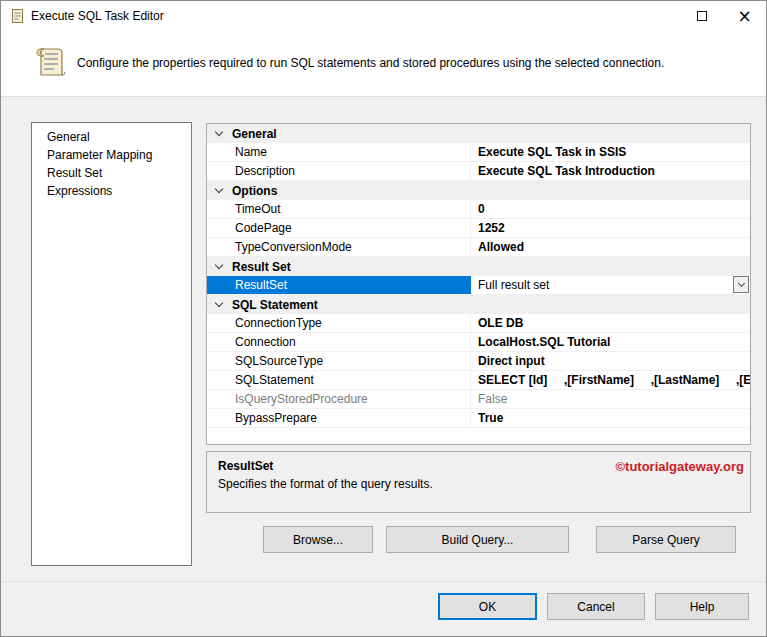 The height and width of the screenshot is (637, 767). I want to click on property-name: ResultSet, so click(339, 285).